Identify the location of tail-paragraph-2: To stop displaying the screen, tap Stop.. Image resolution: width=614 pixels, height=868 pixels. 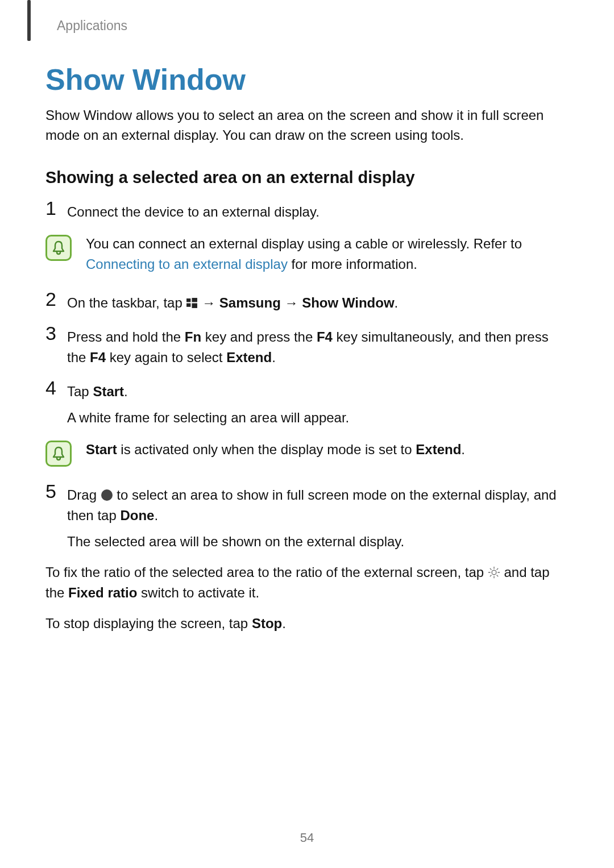
(307, 624).